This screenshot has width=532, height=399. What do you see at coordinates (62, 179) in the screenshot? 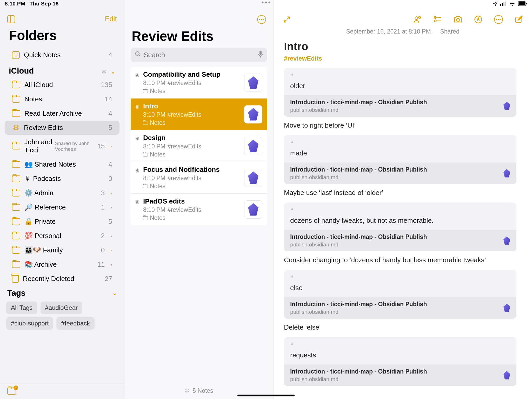
I see `folder-row: 🎙 Podcasts0` at bounding box center [62, 179].